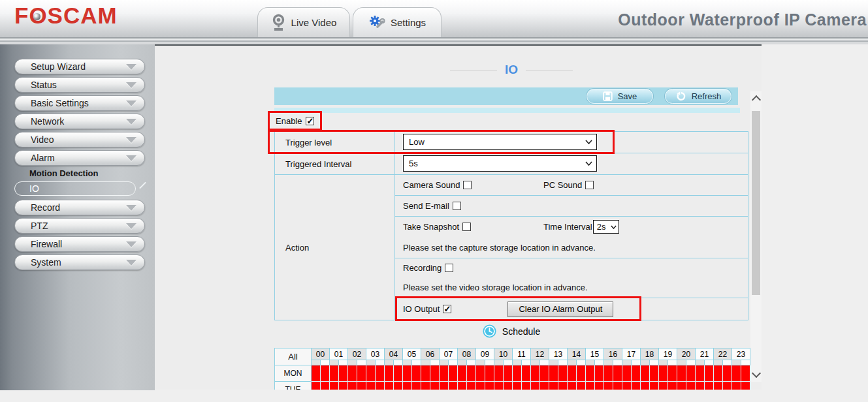 The height and width of the screenshot is (402, 868). Describe the element at coordinates (632, 354) in the screenshot. I see `schedule-hour-header: 17` at that location.